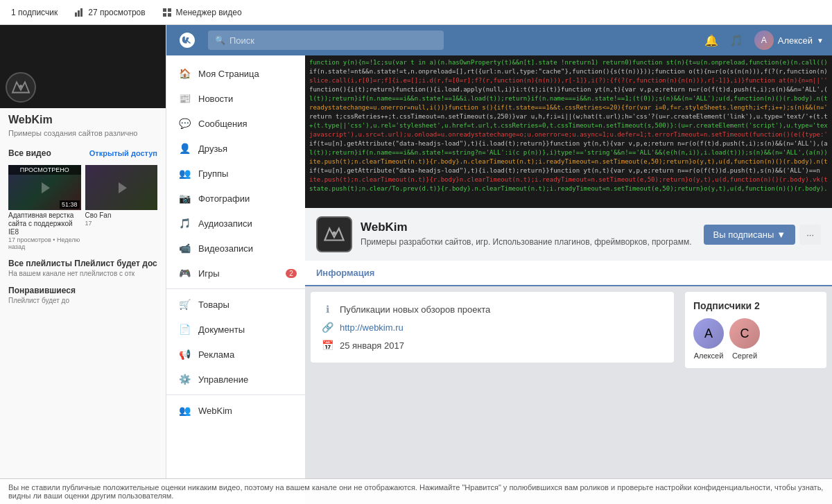 The width and height of the screenshot is (832, 504). What do you see at coordinates (202, 12) in the screenshot?
I see `video-manager: Менеджер видео` at bounding box center [202, 12].